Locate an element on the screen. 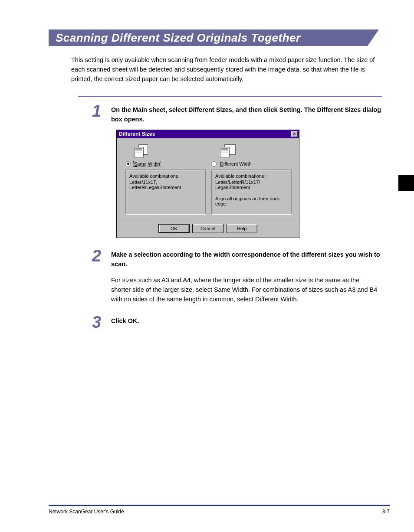 This screenshot has height=532, width=414. footer-right: 3-7 is located at coordinates (386, 512).